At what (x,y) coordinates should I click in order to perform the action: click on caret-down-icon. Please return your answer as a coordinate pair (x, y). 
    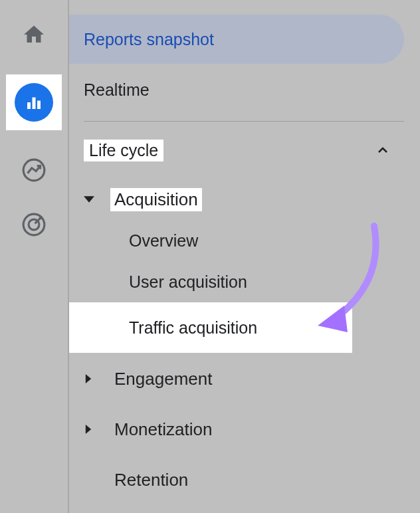
    Looking at the image, I should click on (97, 199).